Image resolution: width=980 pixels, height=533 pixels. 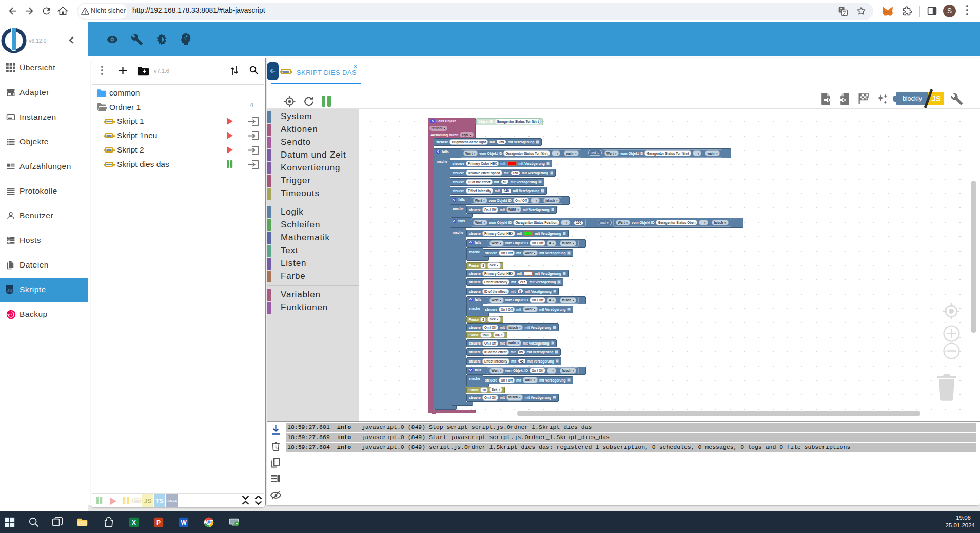 What do you see at coordinates (134, 523) in the screenshot?
I see `svg-text: X` at bounding box center [134, 523].